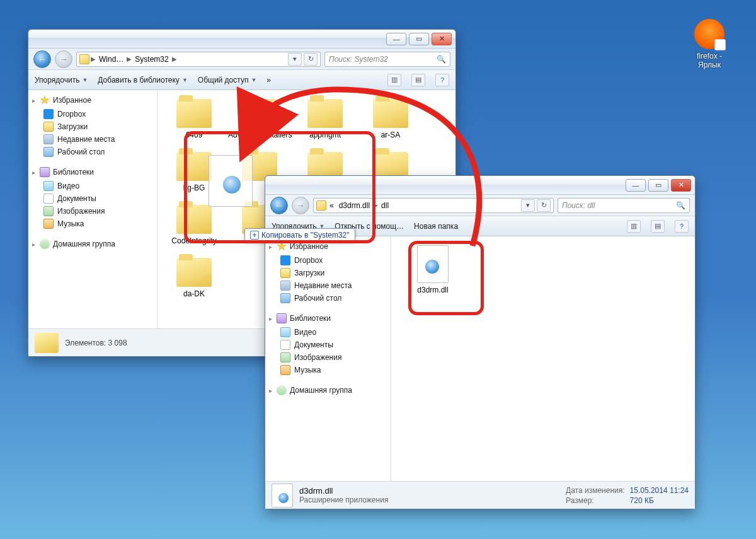  What do you see at coordinates (96, 343) in the screenshot?
I see `status-item-count: Элементов: 3 098` at bounding box center [96, 343].